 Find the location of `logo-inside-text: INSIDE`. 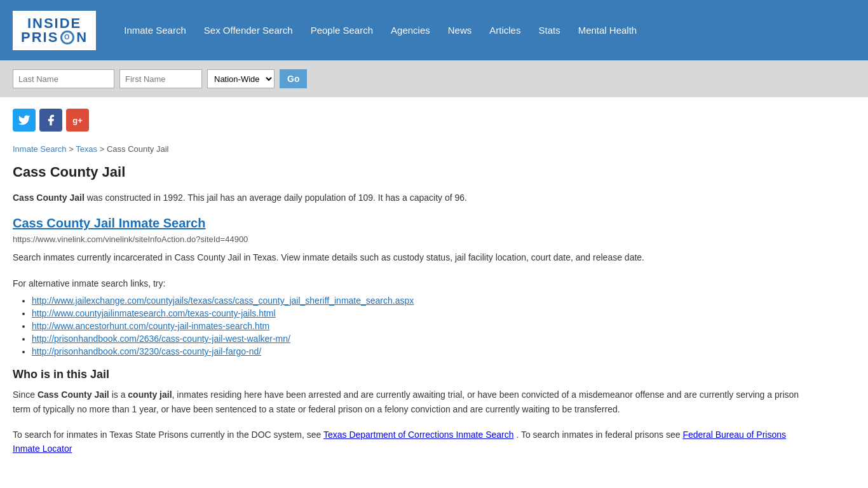

logo-inside-text: INSIDE is located at coordinates (55, 24).